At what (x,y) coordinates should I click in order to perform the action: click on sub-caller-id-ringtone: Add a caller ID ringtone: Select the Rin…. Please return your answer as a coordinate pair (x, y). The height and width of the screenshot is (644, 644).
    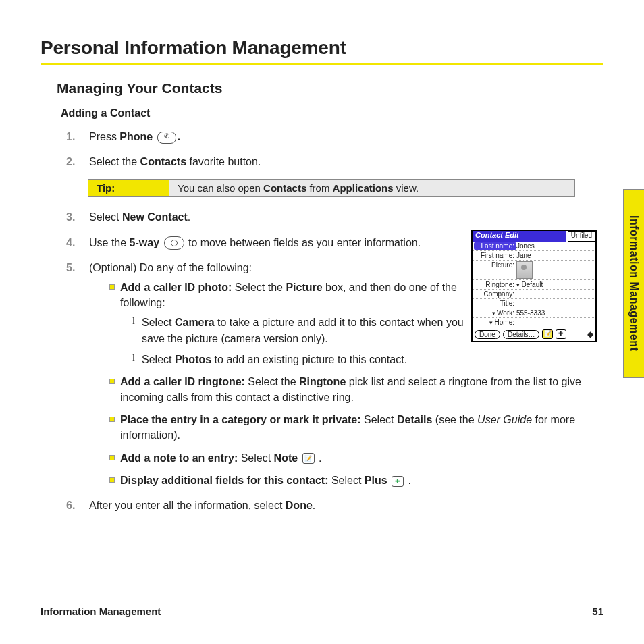
    Looking at the image, I should click on (356, 390).